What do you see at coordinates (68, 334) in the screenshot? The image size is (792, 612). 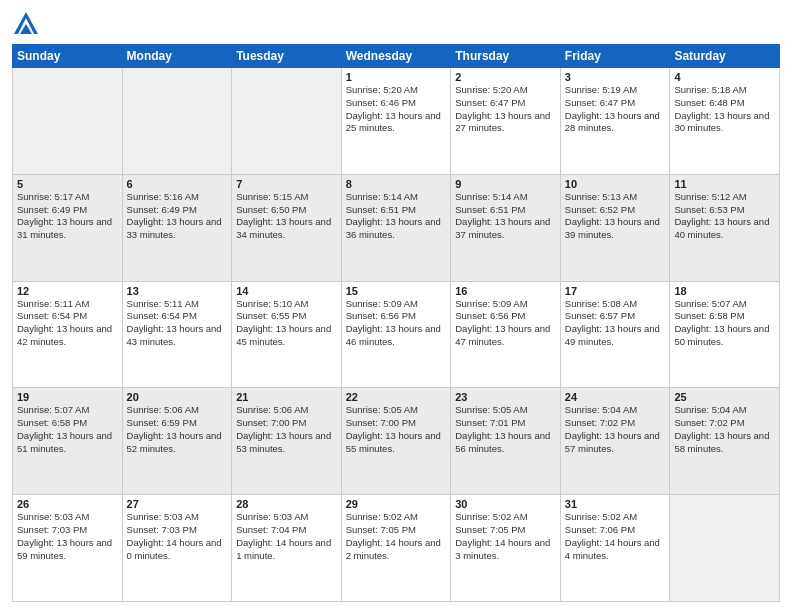 I see `calendar-cell: 12Sunrise: 5:11 AM Sunset: 6:54 PM Dayli…` at bounding box center [68, 334].